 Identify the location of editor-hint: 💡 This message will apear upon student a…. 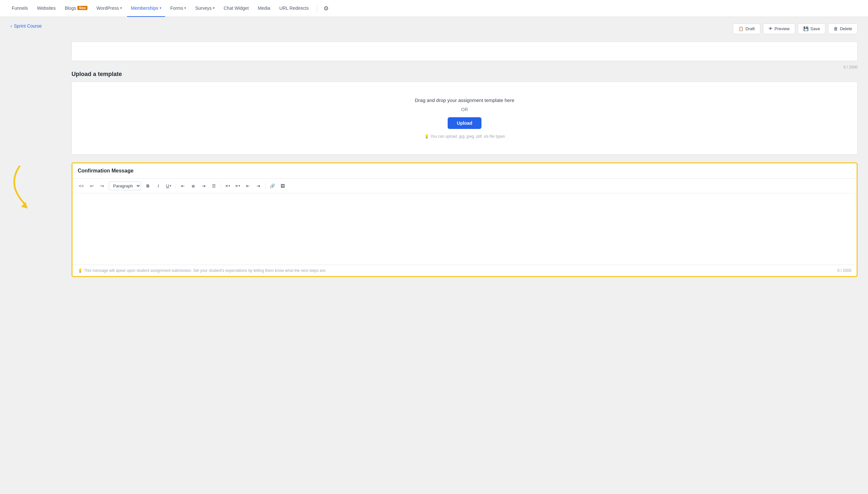
(202, 271).